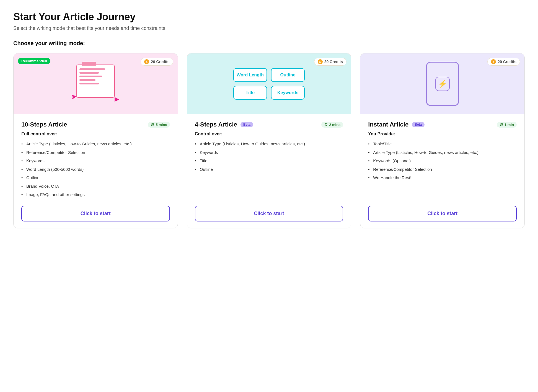  Describe the element at coordinates (442, 161) in the screenshot. I see `list-item: Keywords (Optional)` at that location.